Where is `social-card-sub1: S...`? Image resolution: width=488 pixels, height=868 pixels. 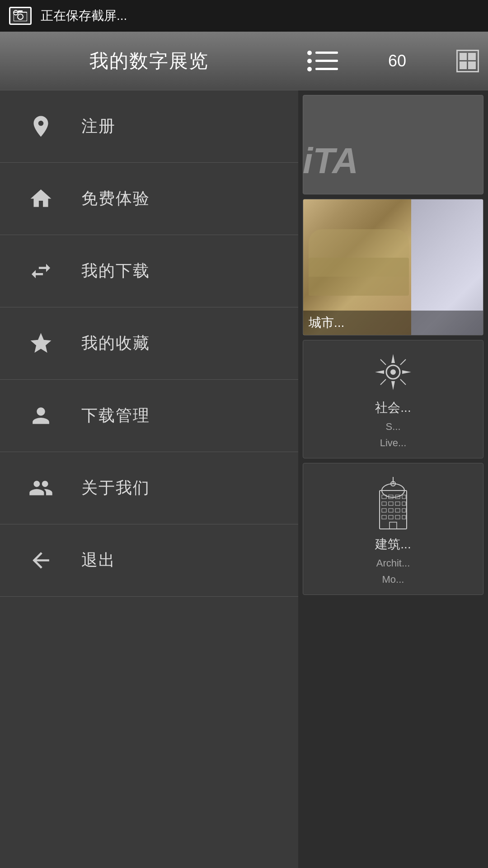
social-card-sub1: S... is located at coordinates (393, 427).